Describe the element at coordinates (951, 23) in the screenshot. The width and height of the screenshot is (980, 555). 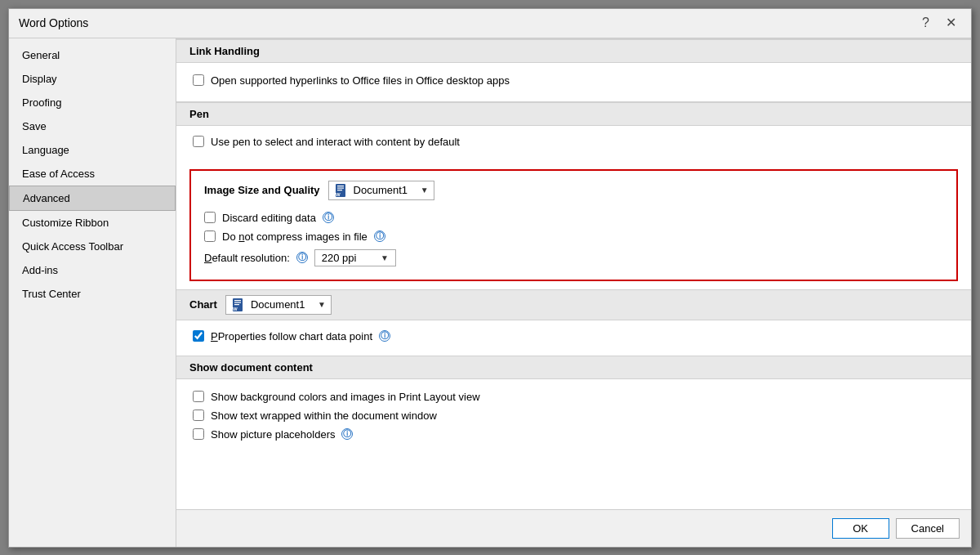
I see `close-button: ✕` at that location.